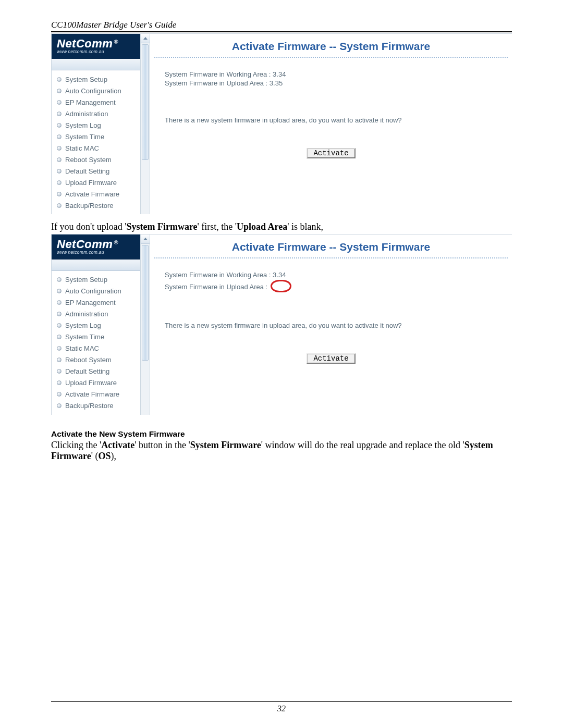 The height and width of the screenshot is (728, 563). Describe the element at coordinates (338, 286) in the screenshot. I see `upload-area-line: System Firmware in Upload Area :` at that location.